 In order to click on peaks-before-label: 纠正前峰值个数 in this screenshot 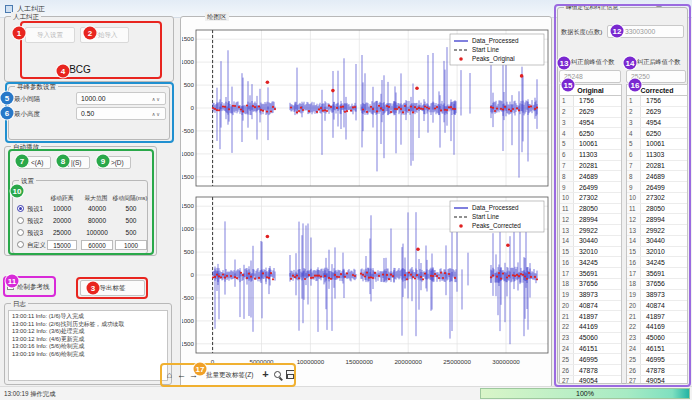, I will do `click(592, 62)`.